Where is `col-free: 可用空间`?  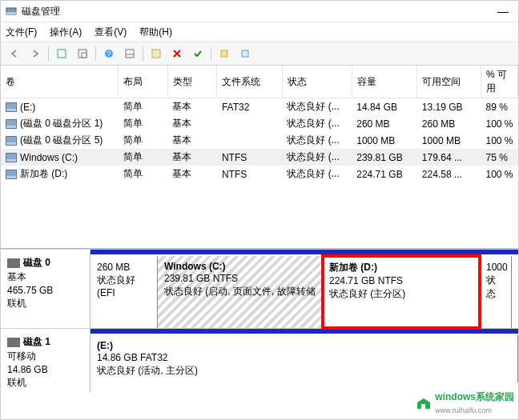
col-free: 可用空间 is located at coordinates (449, 82).